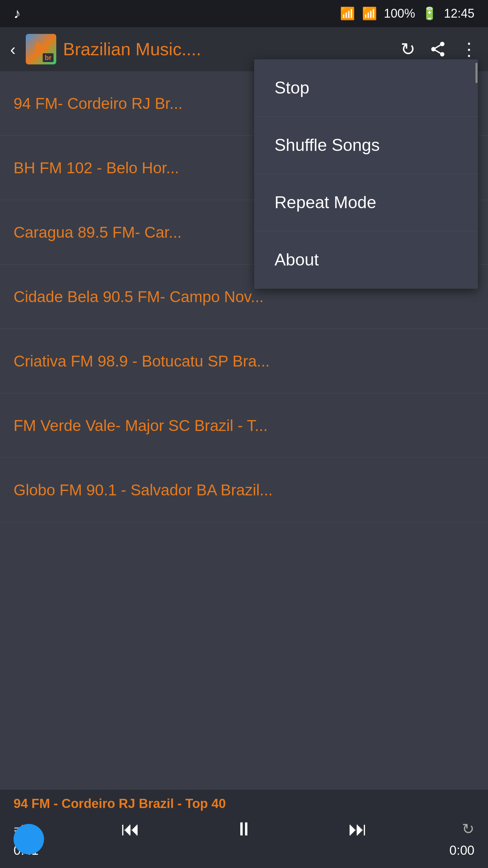 Image resolution: width=488 pixels, height=868 pixels. What do you see at coordinates (41, 49) in the screenshot?
I see `app-logo: br` at bounding box center [41, 49].